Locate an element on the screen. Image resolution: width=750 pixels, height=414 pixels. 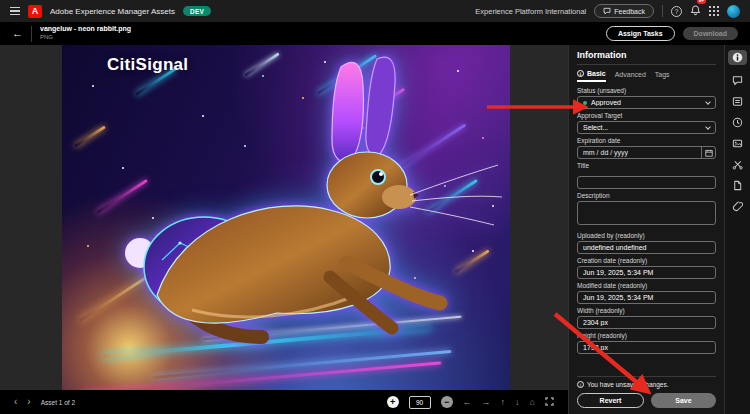
zoom-level-input is located at coordinates (420, 402).